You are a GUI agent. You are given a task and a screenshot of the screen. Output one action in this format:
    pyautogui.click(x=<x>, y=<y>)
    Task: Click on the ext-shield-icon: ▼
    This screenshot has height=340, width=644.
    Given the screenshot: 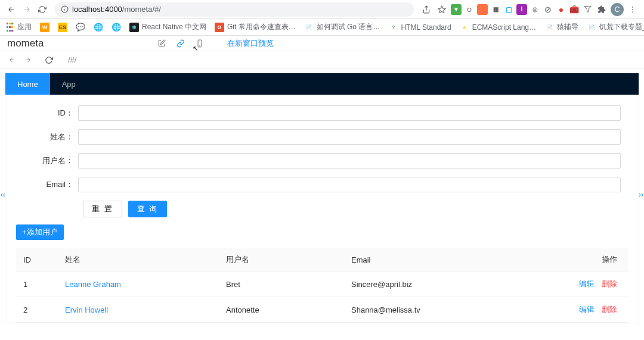 What is the action you would take?
    pyautogui.click(x=456, y=10)
    